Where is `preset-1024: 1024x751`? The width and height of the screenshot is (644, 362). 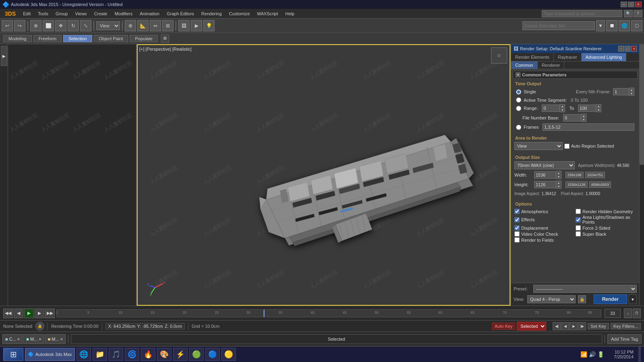
preset-1024: 1024x751 is located at coordinates (595, 175).